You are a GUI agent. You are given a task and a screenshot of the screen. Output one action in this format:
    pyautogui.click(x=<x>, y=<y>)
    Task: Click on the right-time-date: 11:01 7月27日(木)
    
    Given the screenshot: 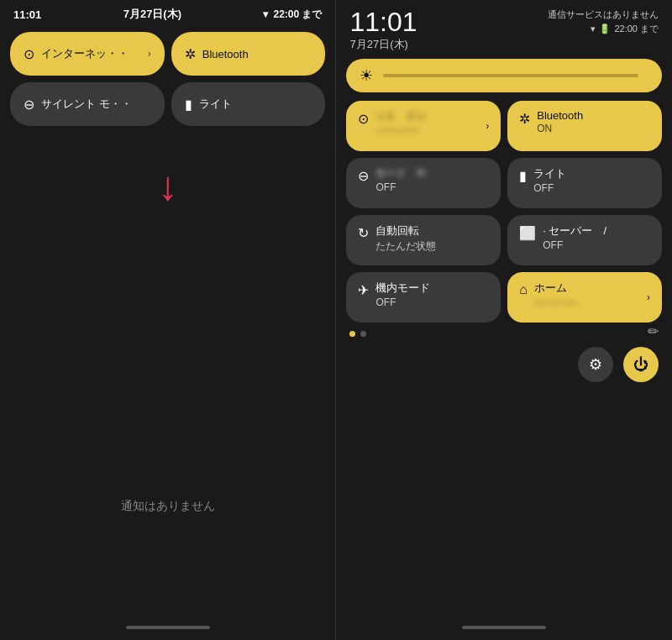 What is the action you would take?
    pyautogui.click(x=383, y=30)
    